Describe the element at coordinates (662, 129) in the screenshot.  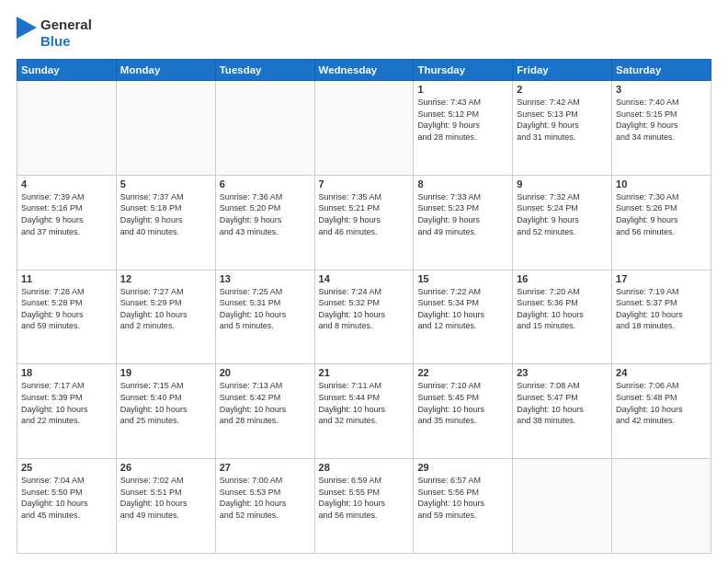
I see `calendar-cell: 3Sunrise: 7:40 AM Sunset: 5:15 PM Daylig…` at that location.